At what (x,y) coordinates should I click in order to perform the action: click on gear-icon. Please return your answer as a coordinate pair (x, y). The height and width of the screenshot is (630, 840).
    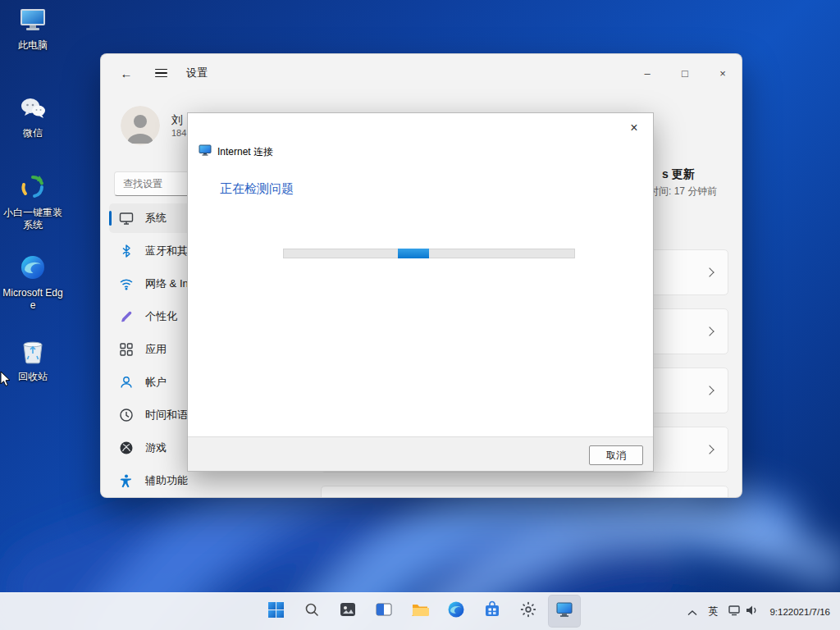
    Looking at the image, I should click on (528, 611).